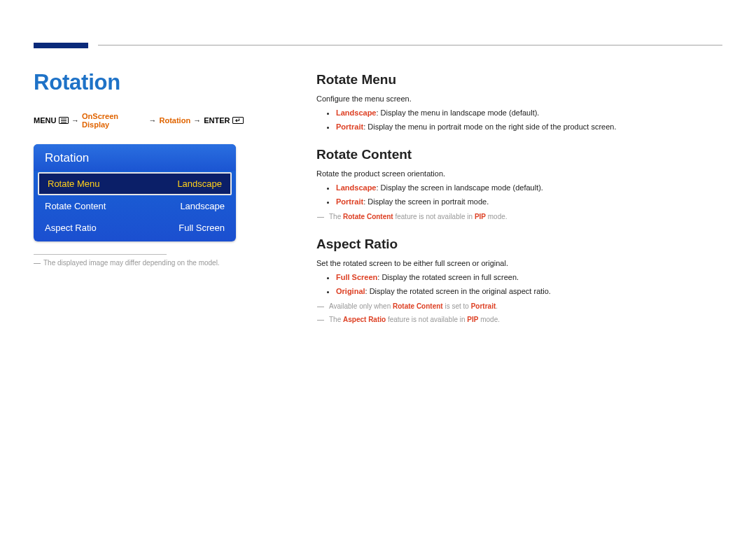  I want to click on osd-row-label: Rotate Content, so click(76, 206).